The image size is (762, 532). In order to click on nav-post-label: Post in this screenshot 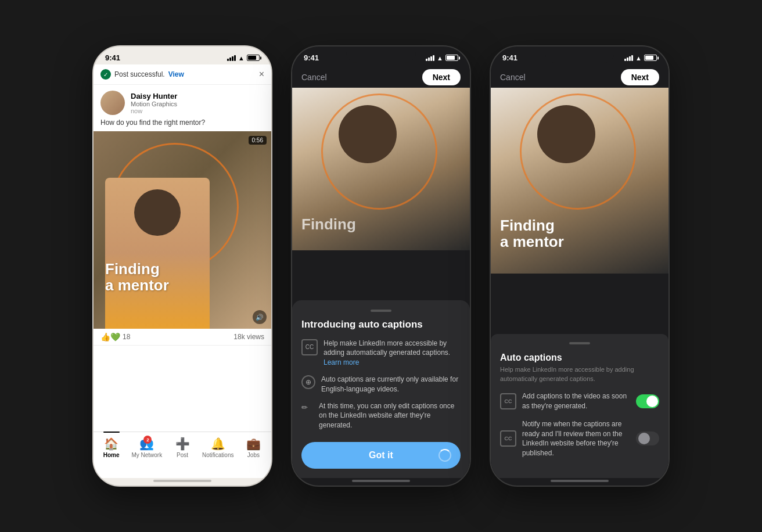, I will do `click(182, 455)`.